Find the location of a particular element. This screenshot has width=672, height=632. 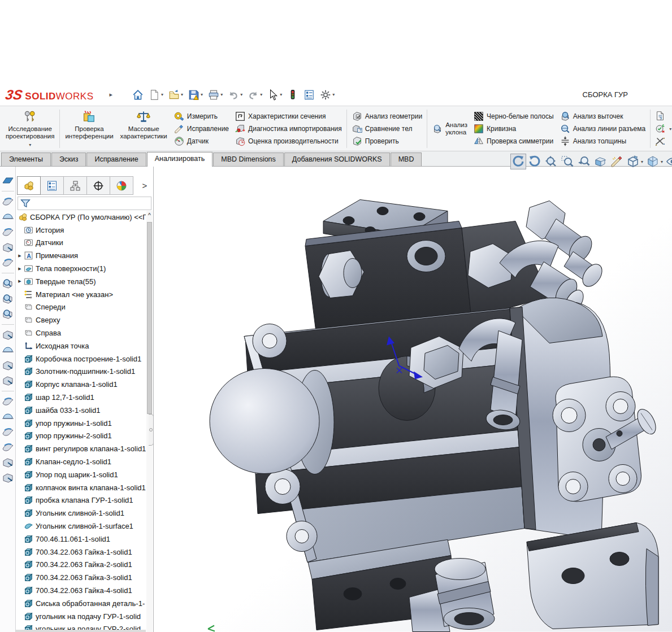

design-checker-button: ▾ is located at coordinates (663, 129).